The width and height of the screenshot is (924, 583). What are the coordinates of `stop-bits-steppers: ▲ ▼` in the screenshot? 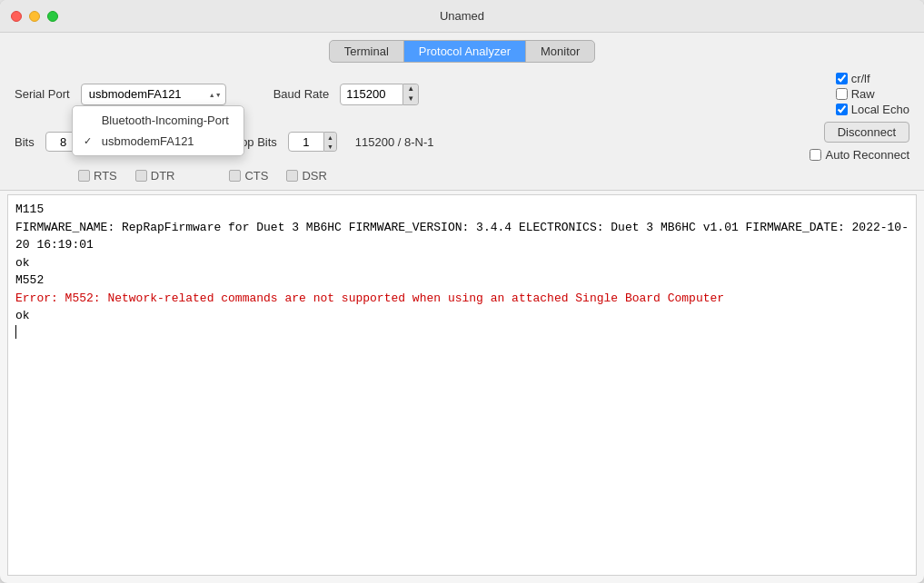 It's located at (331, 142).